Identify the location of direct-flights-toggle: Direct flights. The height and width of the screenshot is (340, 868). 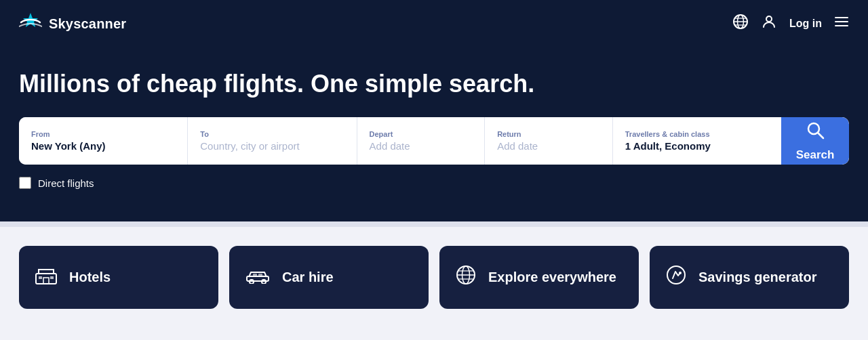
(434, 183).